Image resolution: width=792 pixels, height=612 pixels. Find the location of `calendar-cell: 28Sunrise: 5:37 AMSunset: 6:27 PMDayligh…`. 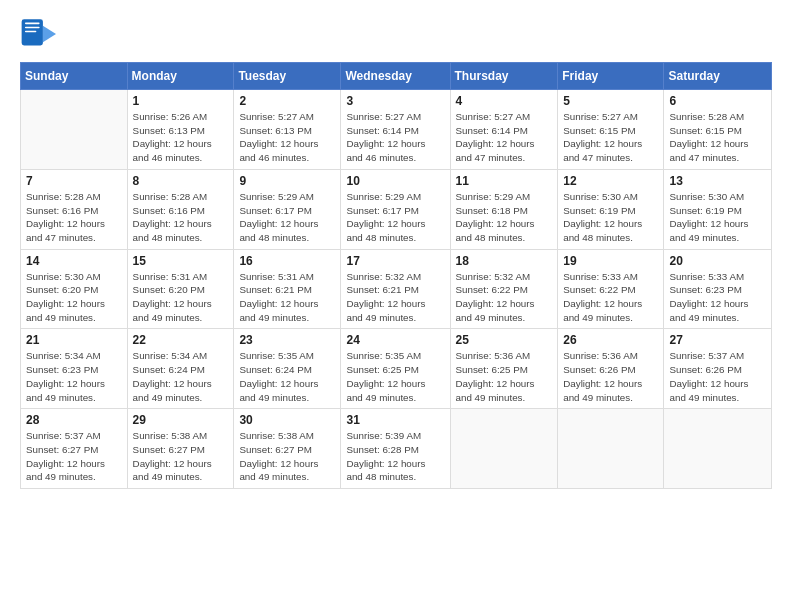

calendar-cell: 28Sunrise: 5:37 AMSunset: 6:27 PMDayligh… is located at coordinates (74, 449).